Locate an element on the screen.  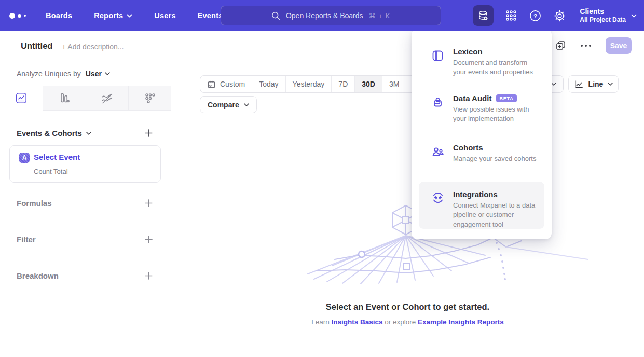
save-button: Save is located at coordinates (619, 46).